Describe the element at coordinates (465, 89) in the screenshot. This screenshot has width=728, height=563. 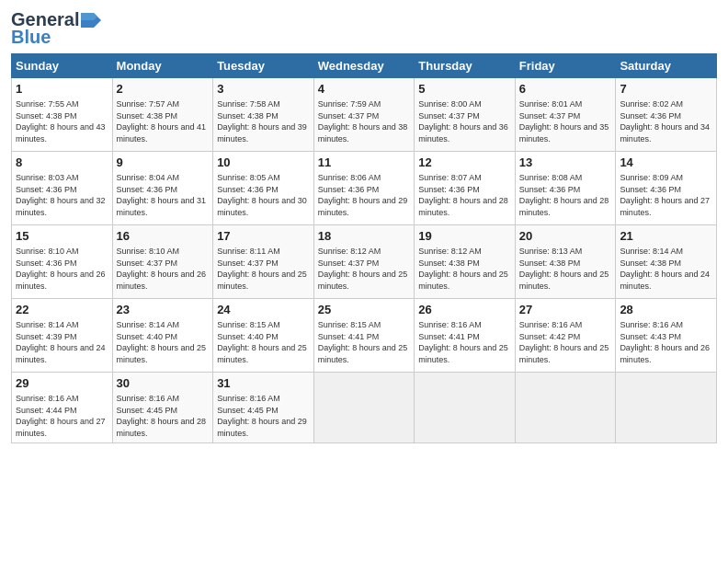
I see `day-number: 5` at that location.